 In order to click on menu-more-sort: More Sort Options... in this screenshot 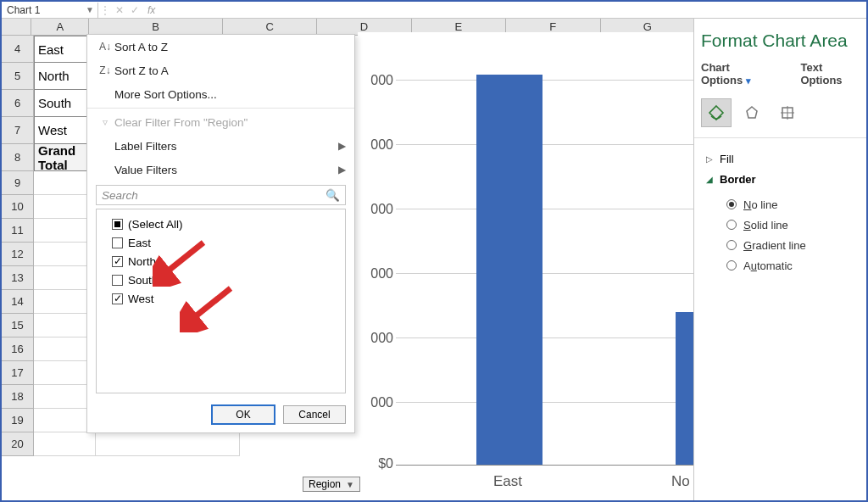, I will do `click(220, 94)`.